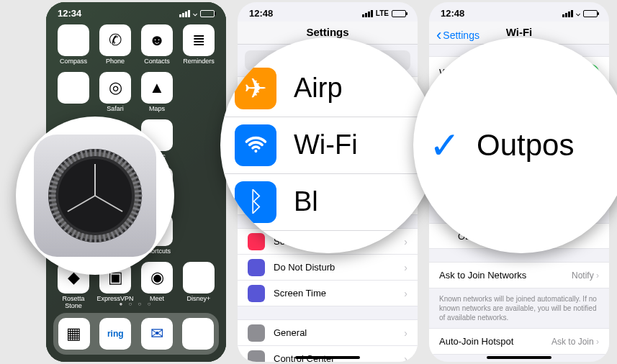  I want to click on auto-join-label: Auto-Join Hotspot, so click(477, 341).